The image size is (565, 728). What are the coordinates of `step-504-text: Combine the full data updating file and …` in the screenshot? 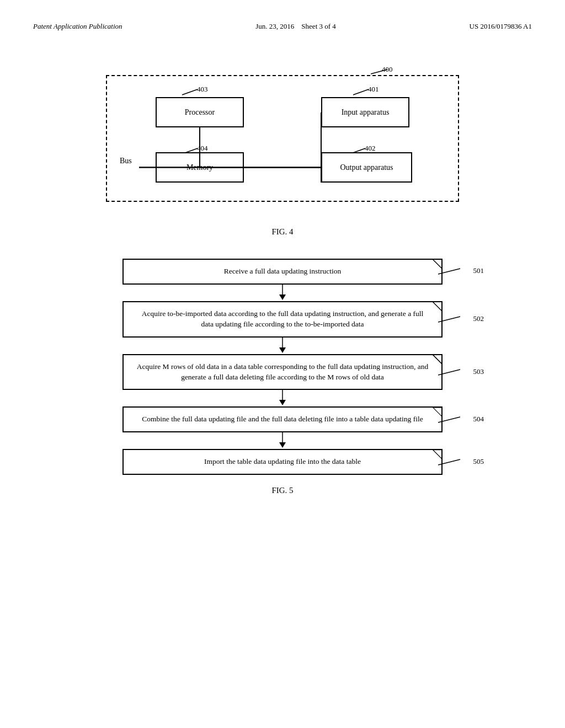 It's located at (282, 419).